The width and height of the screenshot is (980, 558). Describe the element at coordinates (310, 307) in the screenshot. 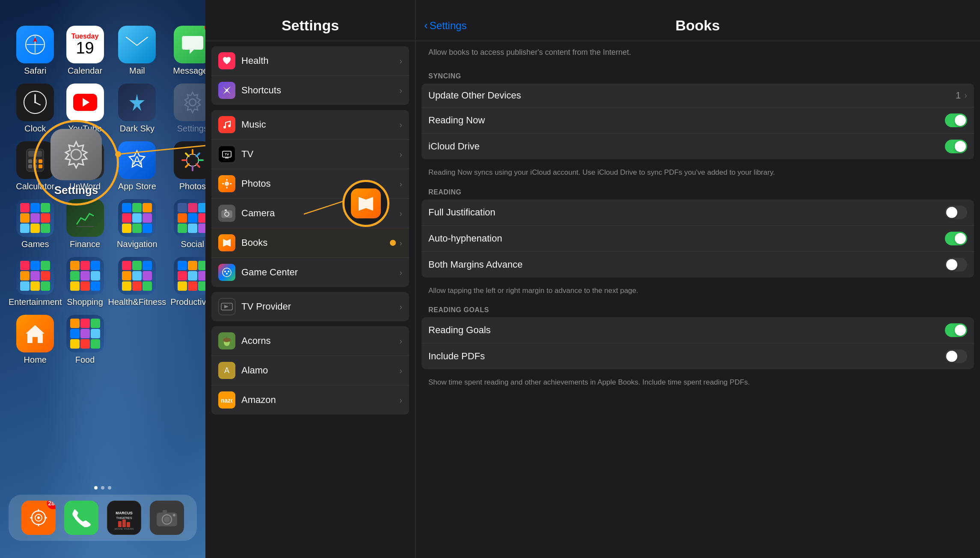

I see `settings-row-tvprovider: TV Provider ›` at that location.